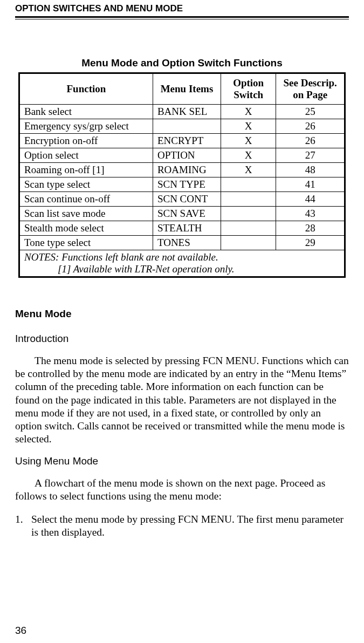 This screenshot has width=364, height=643. I want to click on table-row: Scan type select SCN TYPE 41, so click(182, 184).